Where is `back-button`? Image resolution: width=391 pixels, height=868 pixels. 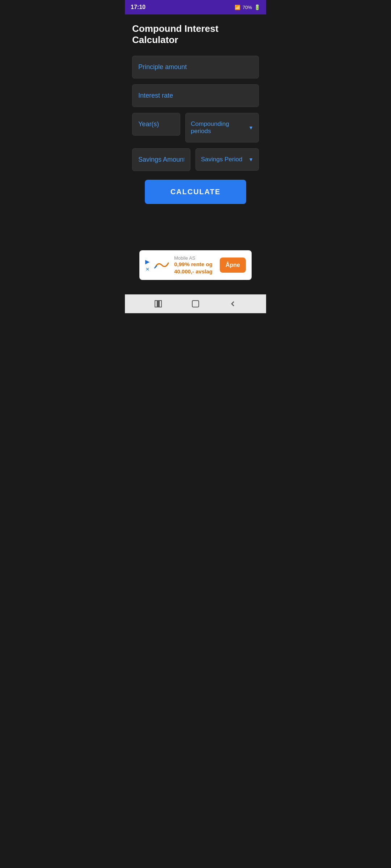
back-button is located at coordinates (233, 304).